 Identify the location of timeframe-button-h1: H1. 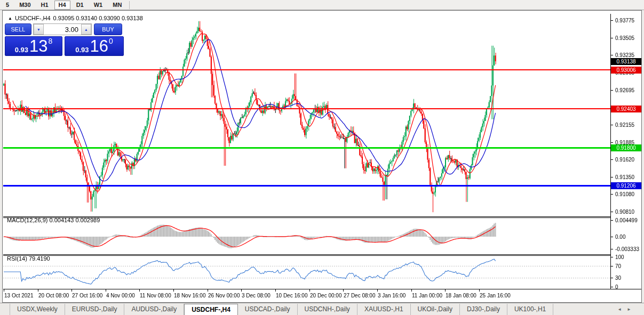
(45, 5).